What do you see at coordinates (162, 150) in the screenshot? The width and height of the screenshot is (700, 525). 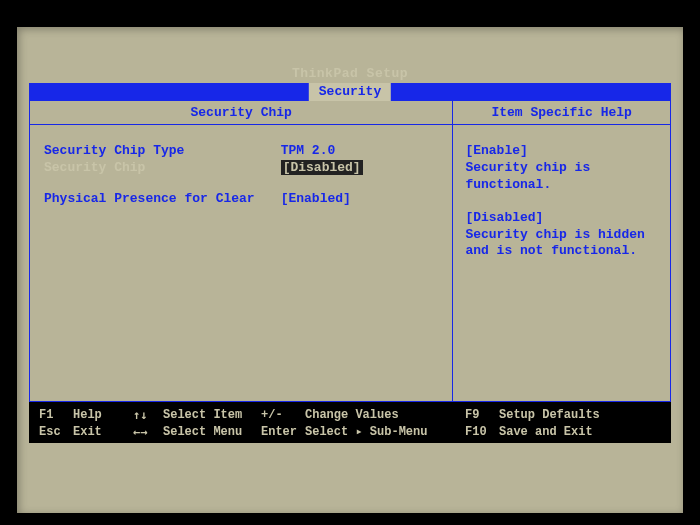 I see `setting-label: Security Chip Type` at bounding box center [162, 150].